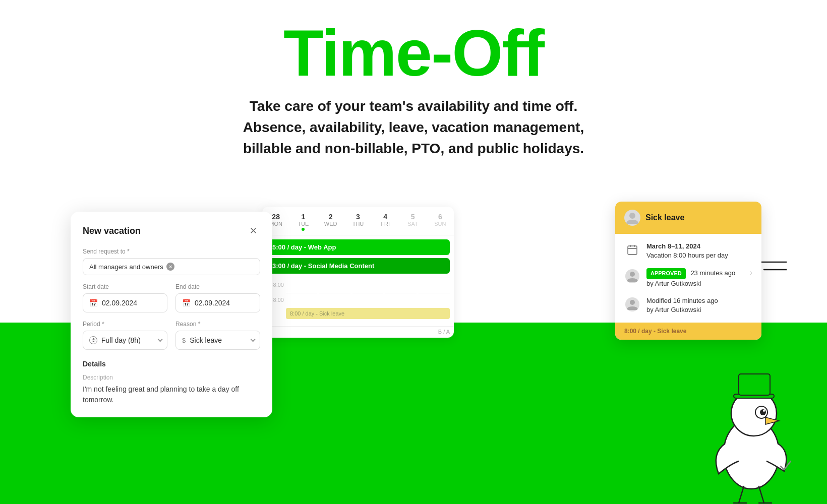 Image resolution: width=827 pixels, height=504 pixels. I want to click on sick-leave-body: March 8–11, 2024 Vacation 8:00 hours per…, so click(688, 278).